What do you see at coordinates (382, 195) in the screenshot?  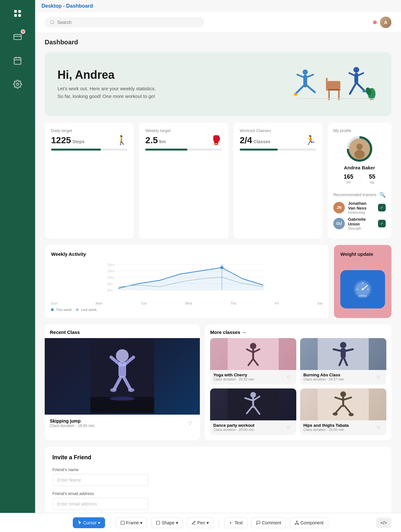 I see `trainers-search-icon: 🔍` at bounding box center [382, 195].